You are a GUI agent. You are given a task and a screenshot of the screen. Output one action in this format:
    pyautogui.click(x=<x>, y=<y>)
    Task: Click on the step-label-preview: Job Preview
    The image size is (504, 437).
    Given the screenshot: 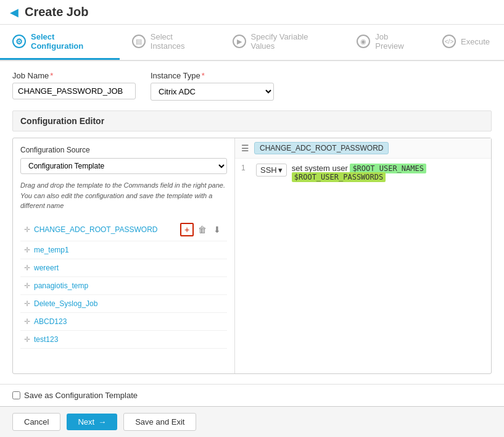 What is the action you would take?
    pyautogui.click(x=396, y=41)
    